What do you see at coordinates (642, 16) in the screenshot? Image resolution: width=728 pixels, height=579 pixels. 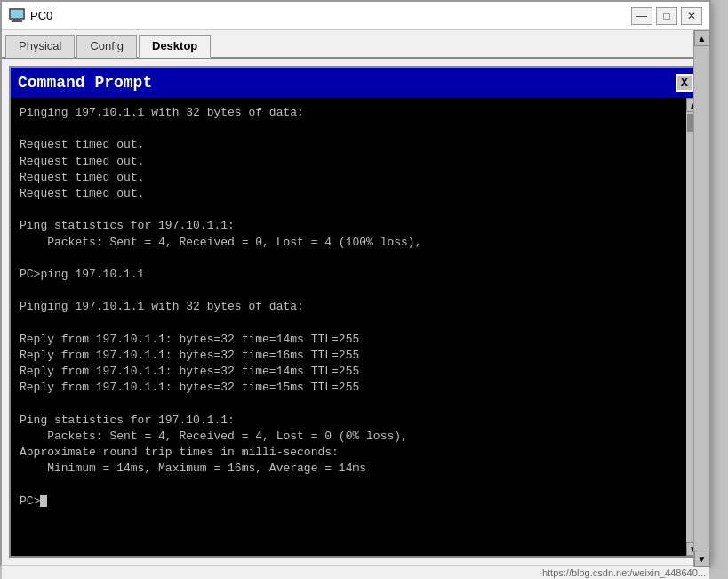 I see `minimize-button: —` at bounding box center [642, 16].